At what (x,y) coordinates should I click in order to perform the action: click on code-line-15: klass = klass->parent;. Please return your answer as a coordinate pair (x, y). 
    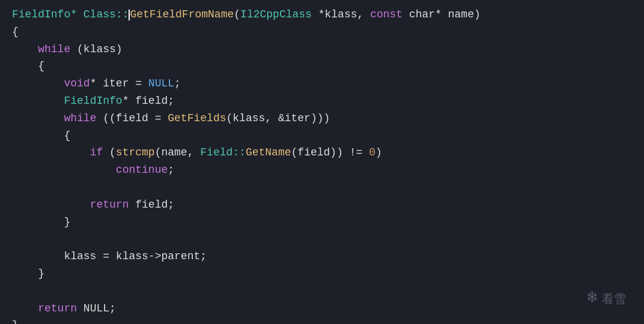
    Looking at the image, I should click on (322, 257).